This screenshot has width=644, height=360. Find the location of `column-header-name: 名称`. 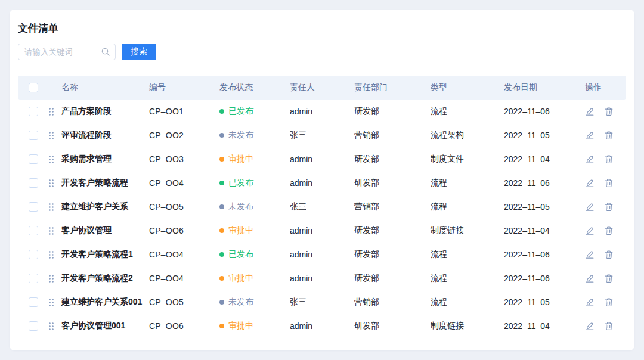

column-header-name: 名称 is located at coordinates (105, 88).